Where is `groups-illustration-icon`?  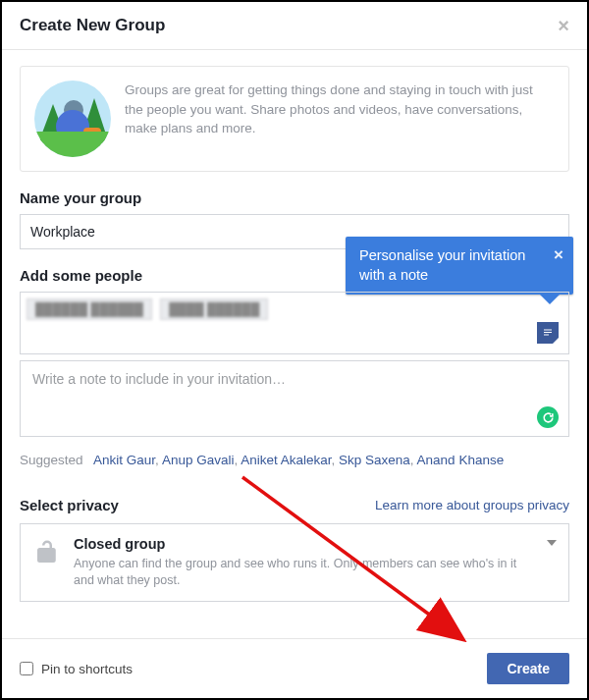
groups-illustration-icon is located at coordinates (73, 119).